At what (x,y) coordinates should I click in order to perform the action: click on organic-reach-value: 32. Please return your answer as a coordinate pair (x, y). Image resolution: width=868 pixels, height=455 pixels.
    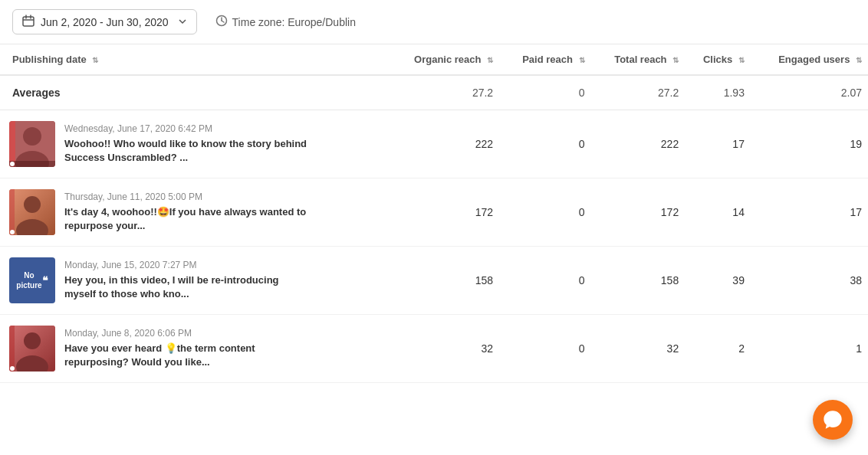
    Looking at the image, I should click on (443, 349).